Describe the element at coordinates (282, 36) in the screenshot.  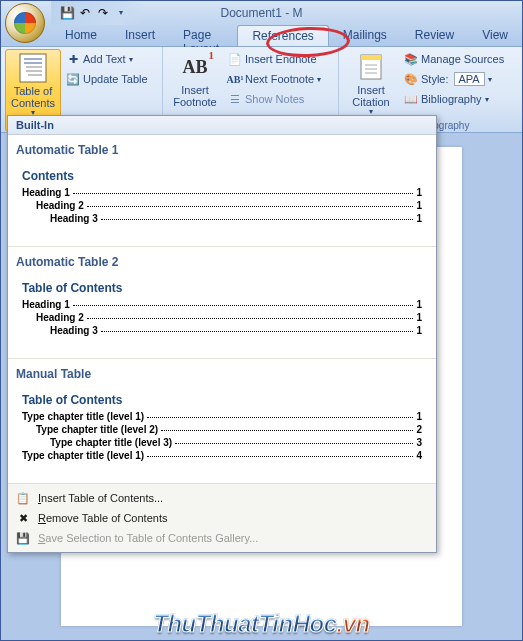
I see `tab-references: References` at that location.